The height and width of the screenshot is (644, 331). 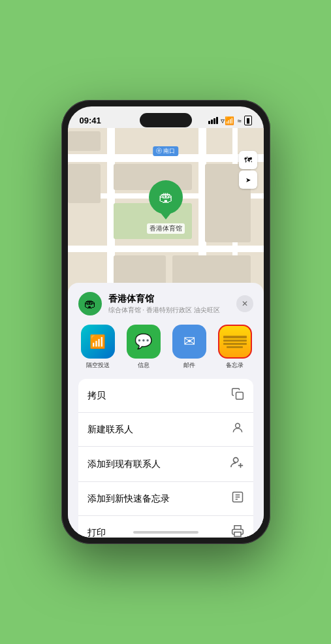 What do you see at coordinates (248, 180) in the screenshot?
I see `location-button: ➤` at bounding box center [248, 180].